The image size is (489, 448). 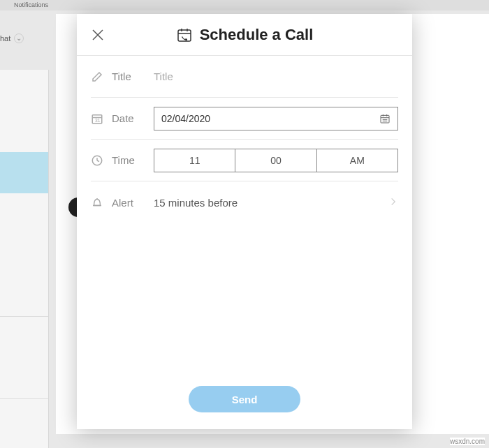 What do you see at coordinates (245, 6) in the screenshot?
I see `notifications-bar: Notifications` at bounding box center [245, 6].